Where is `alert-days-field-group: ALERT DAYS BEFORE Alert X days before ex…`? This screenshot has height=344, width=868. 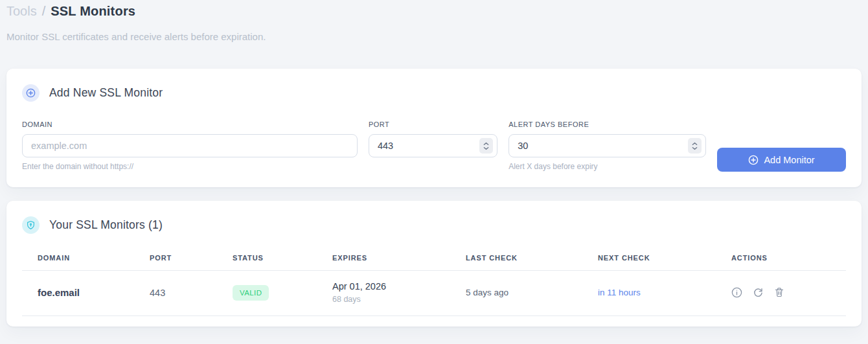 alert-days-field-group: ALERT DAYS BEFORE Alert X days before ex… is located at coordinates (608, 146).